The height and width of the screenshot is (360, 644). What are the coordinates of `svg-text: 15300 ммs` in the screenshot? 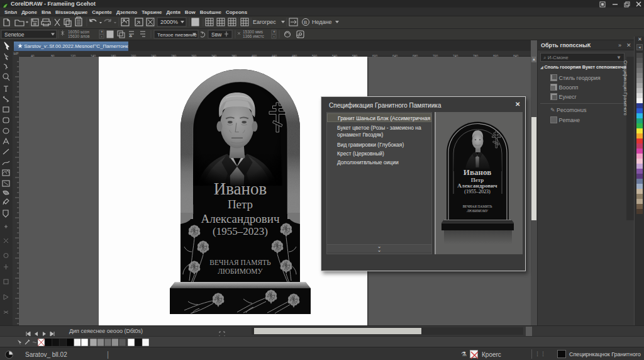 It's located at (253, 31).